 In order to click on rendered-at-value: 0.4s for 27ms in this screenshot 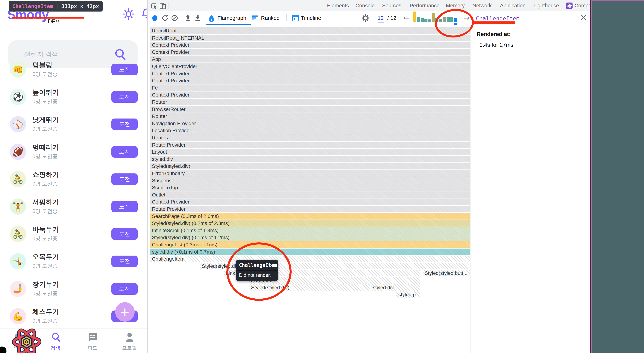, I will do `click(496, 45)`.